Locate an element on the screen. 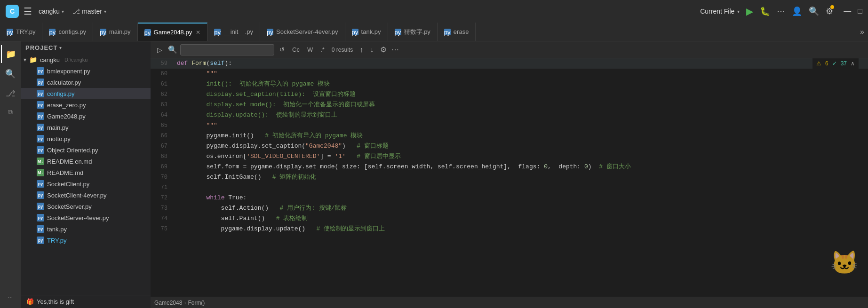  find-replace-icon: ↺ is located at coordinates (282, 50).